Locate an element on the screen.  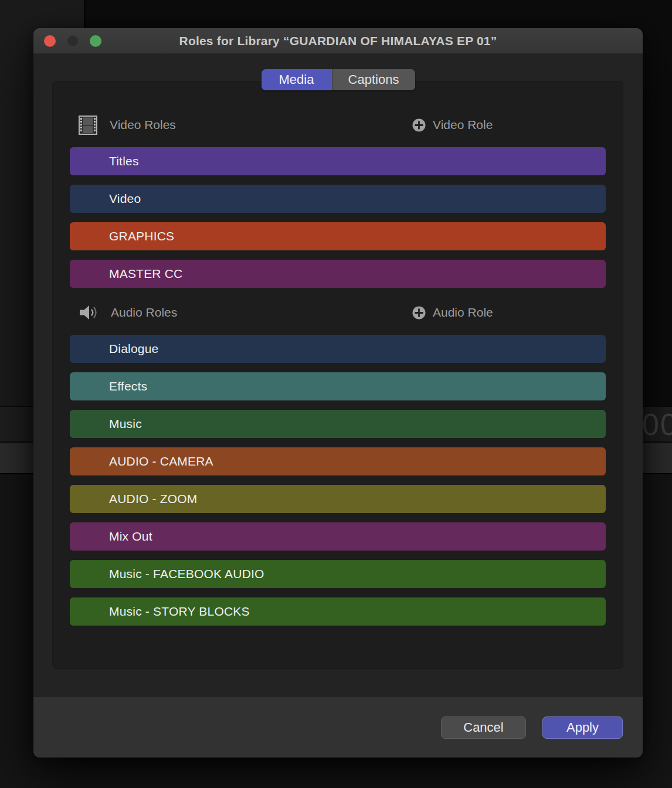
apply-button: Apply is located at coordinates (583, 728).